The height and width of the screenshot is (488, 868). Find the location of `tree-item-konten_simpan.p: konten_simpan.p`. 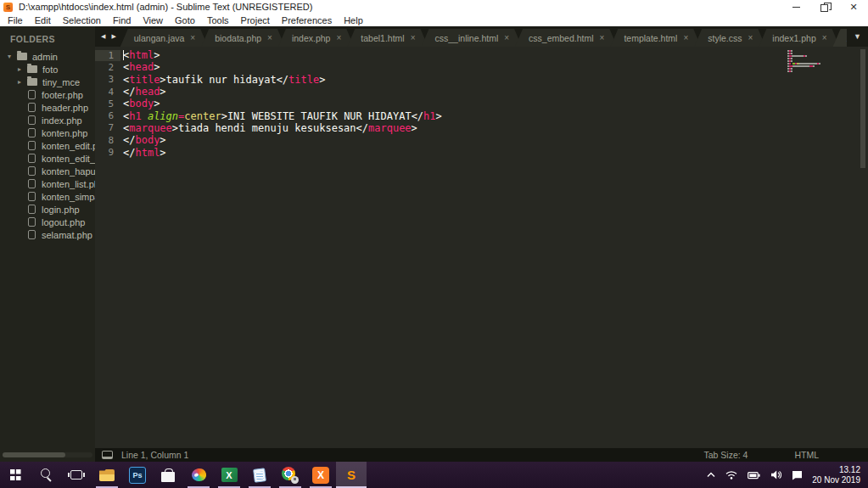

tree-item-konten_simpan.p: konten_simpan.p is located at coordinates (48, 197).